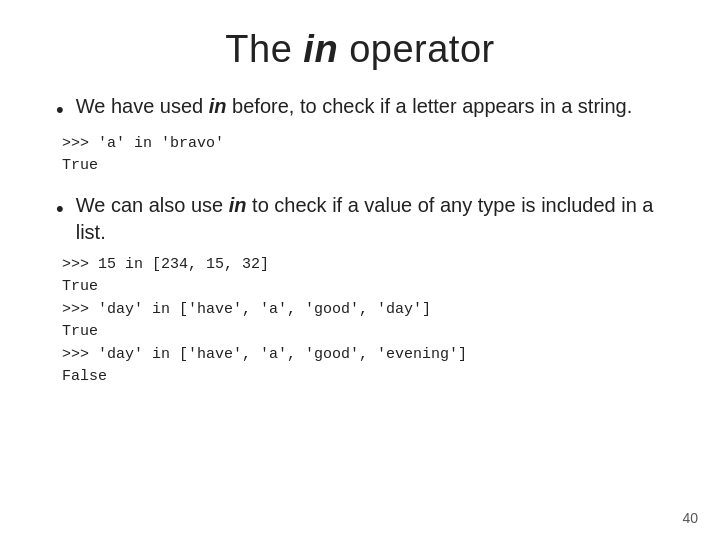 The width and height of the screenshot is (720, 540). Describe the element at coordinates (360, 219) in the screenshot. I see `bullet-item-2: • We can also use in to check if a value…` at that location.